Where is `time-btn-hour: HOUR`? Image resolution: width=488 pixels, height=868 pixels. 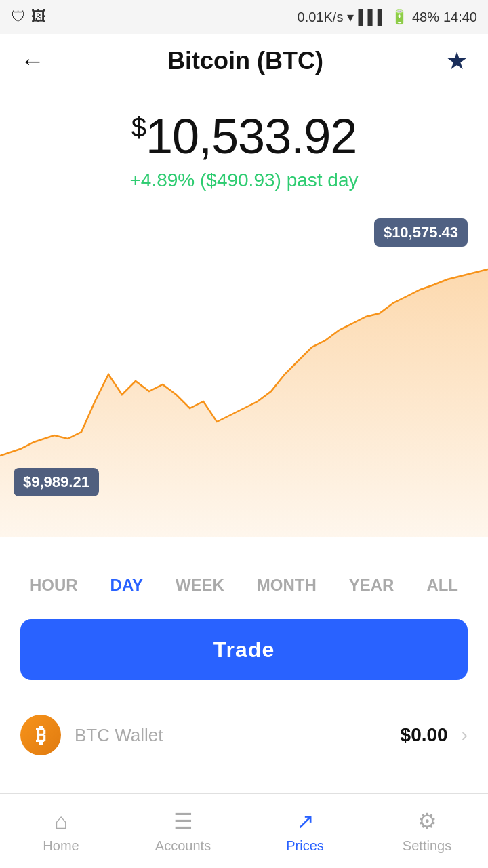
time-btn-hour: HOUR is located at coordinates (54, 585).